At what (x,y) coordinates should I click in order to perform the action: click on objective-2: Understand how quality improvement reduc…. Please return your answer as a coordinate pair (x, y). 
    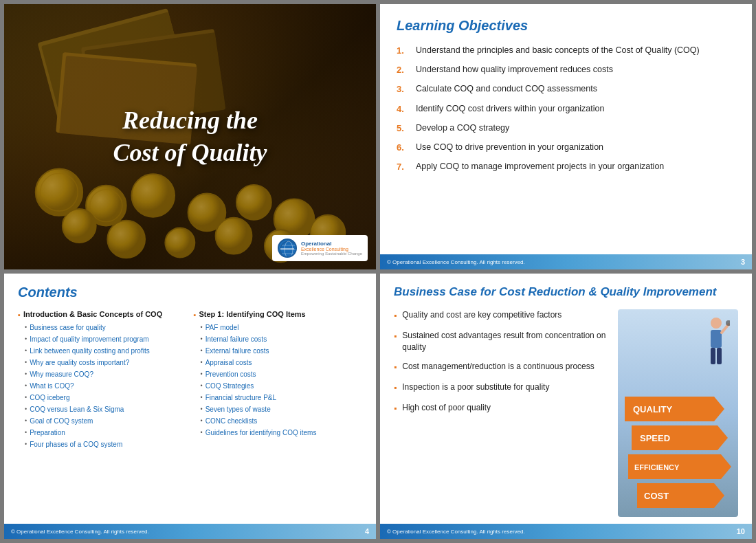
    Looking at the image, I should click on (566, 70).